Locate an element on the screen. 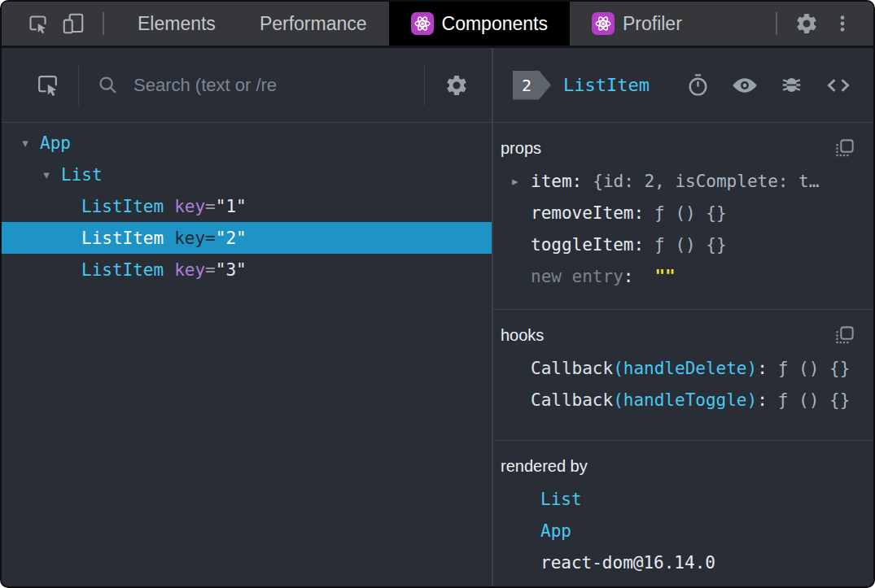 This screenshot has width=875, height=588. tabbar-icon-group is located at coordinates (59, 24).